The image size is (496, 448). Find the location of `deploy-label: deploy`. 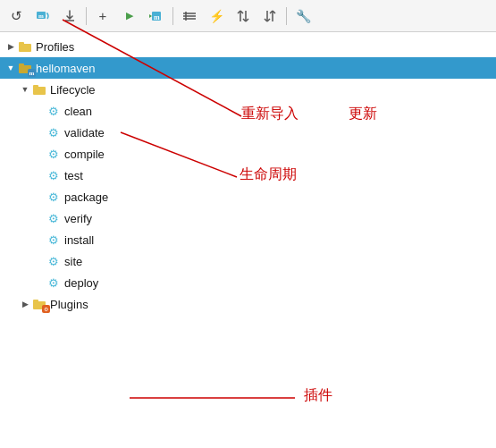

deploy-label: deploy is located at coordinates (81, 283).